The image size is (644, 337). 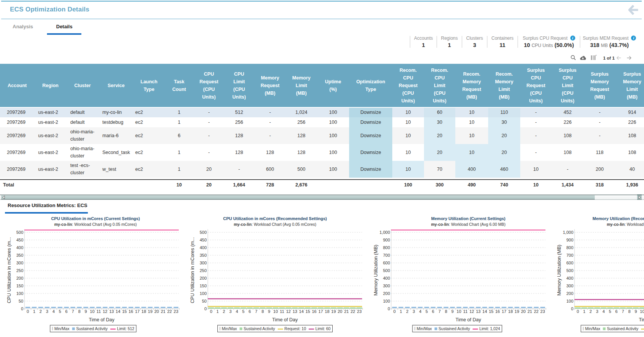 What do you see at coordinates (95, 224) in the screenshot?
I see `svg-text:my-co-lin: Workload Chart (Avg: my-co-lin: Workload Chart (Avg 0.05 mCor…` at bounding box center [95, 224].